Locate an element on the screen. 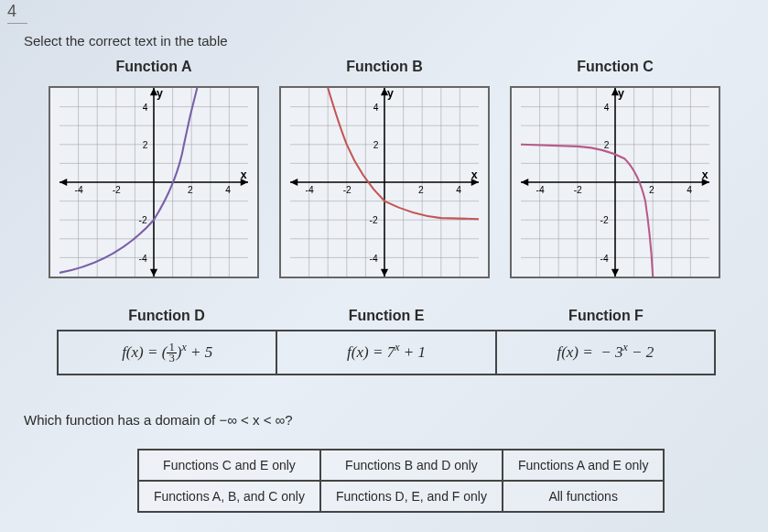 This screenshot has height=532, width=768. answer-choice: Functions A and E only is located at coordinates (583, 465).